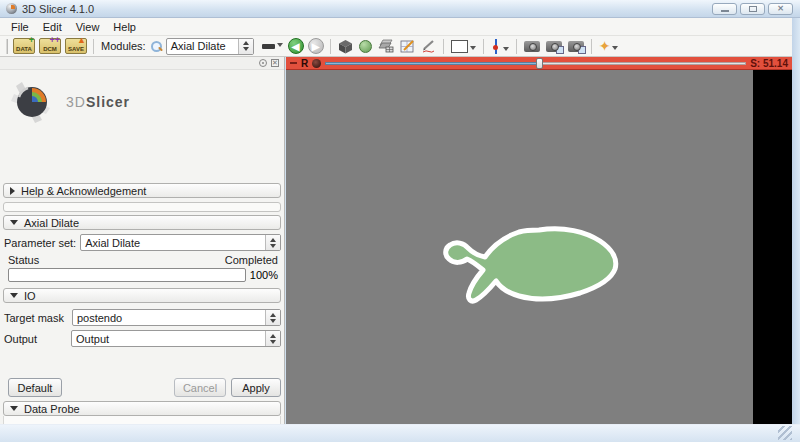 This screenshot has height=442, width=800. I want to click on status-label: Status, so click(24, 260).